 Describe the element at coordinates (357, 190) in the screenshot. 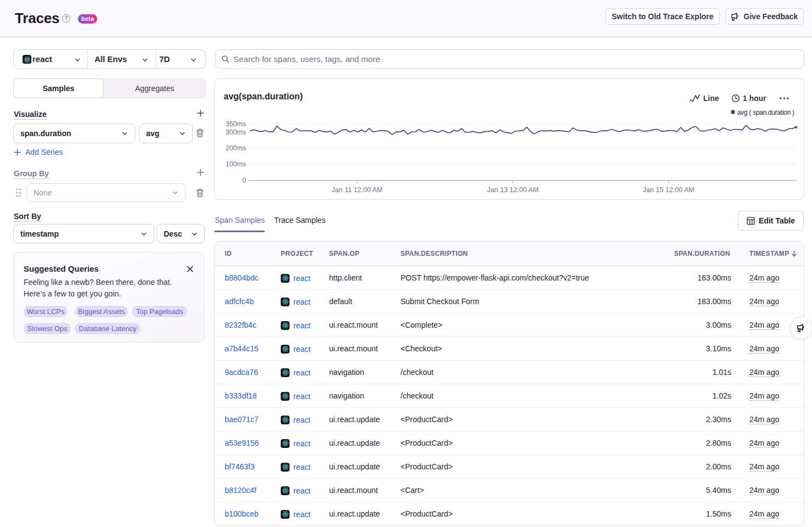

I see `svg-text: Jan 11 12:00 AM` at that location.